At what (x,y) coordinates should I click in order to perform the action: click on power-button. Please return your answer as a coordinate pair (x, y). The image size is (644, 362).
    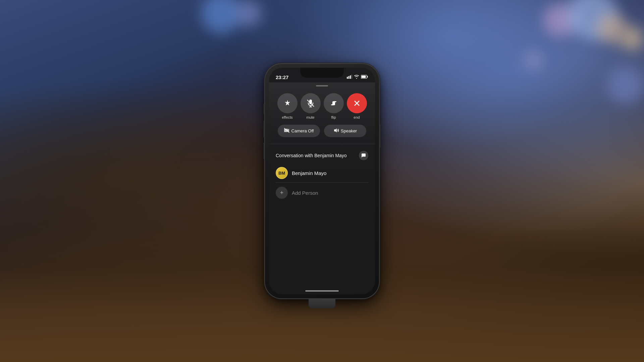
    Looking at the image, I should click on (380, 136).